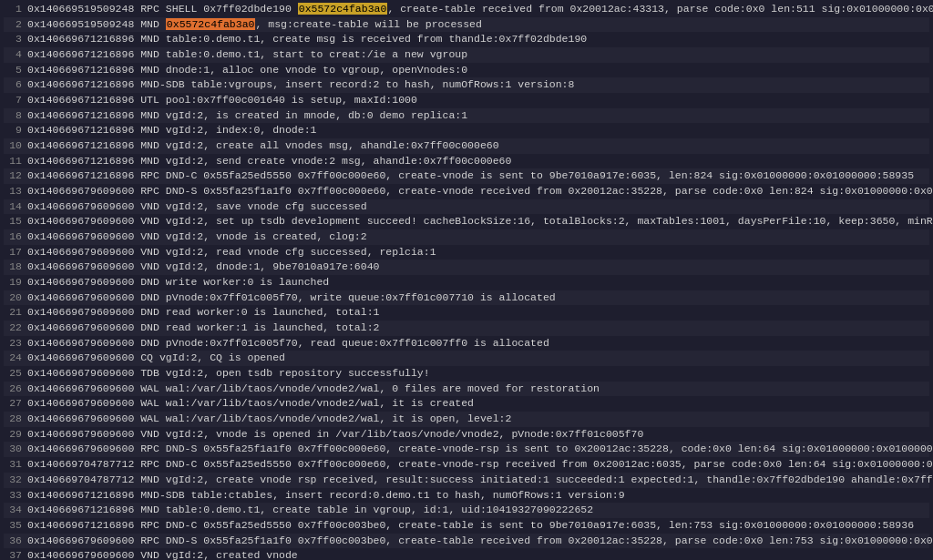  What do you see at coordinates (466, 481) in the screenshot?
I see `log-line: 320x140669704787712 MND vgId:2, create v…` at bounding box center [466, 481].